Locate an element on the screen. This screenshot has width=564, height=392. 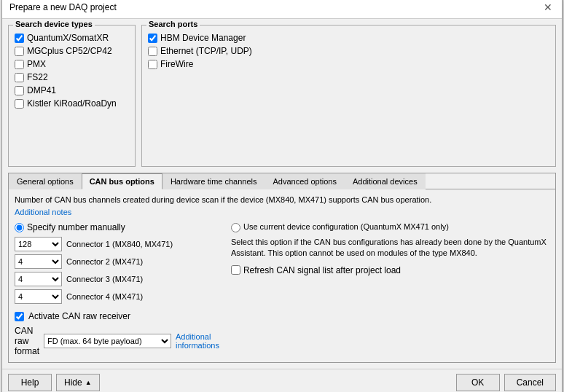
connector-row-4: 4 Connector 4 (MX471) is located at coordinates (117, 297).